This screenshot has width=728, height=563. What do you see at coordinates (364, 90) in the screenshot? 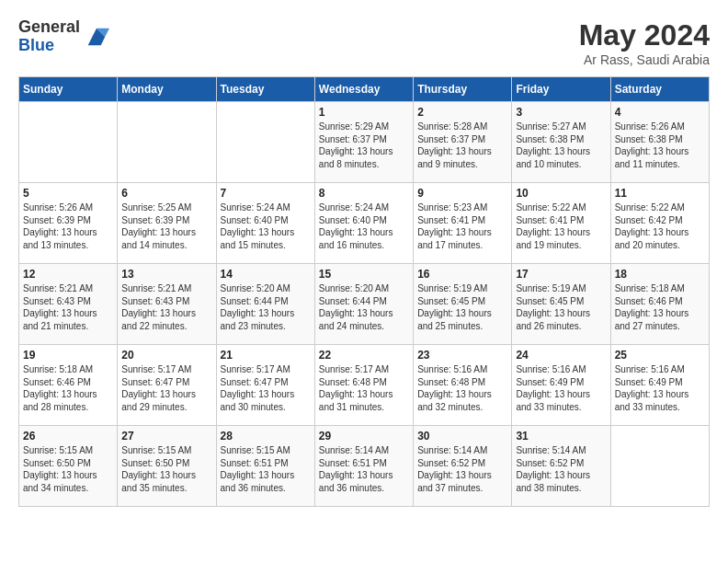
I see `calendar-header-row: SundayMondayTuesdayWednesdayThursdayFrid…` at bounding box center [364, 90].